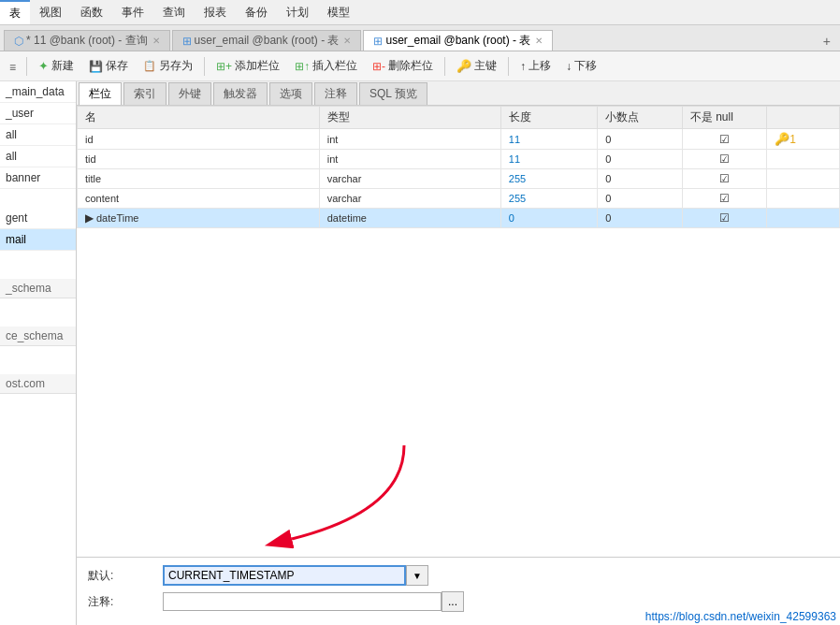 The width and height of the screenshot is (840, 625). Describe the element at coordinates (326, 65) in the screenshot. I see `insert-column-button: ⊞↑ 插入栏位` at that location.